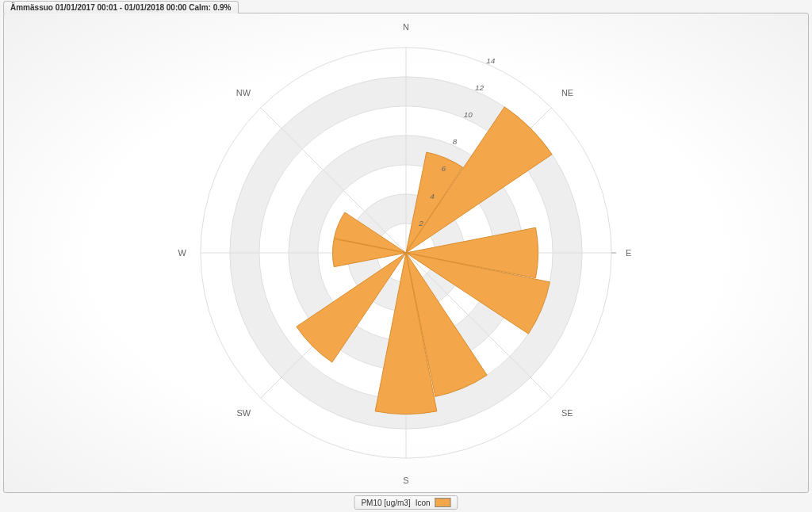 Image resolution: width=812 pixels, height=512 pixels. I want to click on svg-text: 14, so click(491, 60).